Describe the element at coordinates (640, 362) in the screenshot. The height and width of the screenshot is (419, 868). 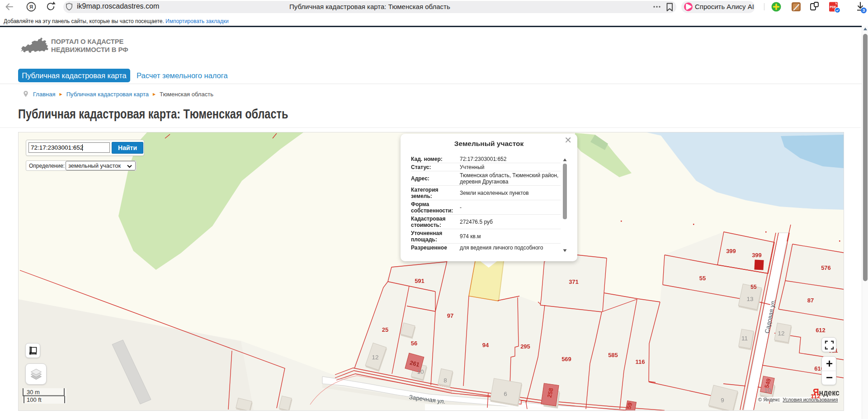
I see `svg-text: 116` at that location.